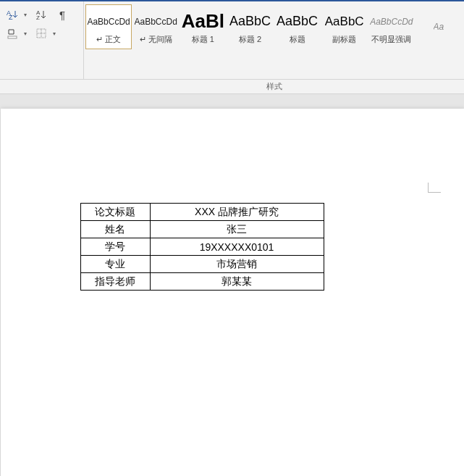  I want to click on style-item: AaBbC副标题, so click(345, 27).